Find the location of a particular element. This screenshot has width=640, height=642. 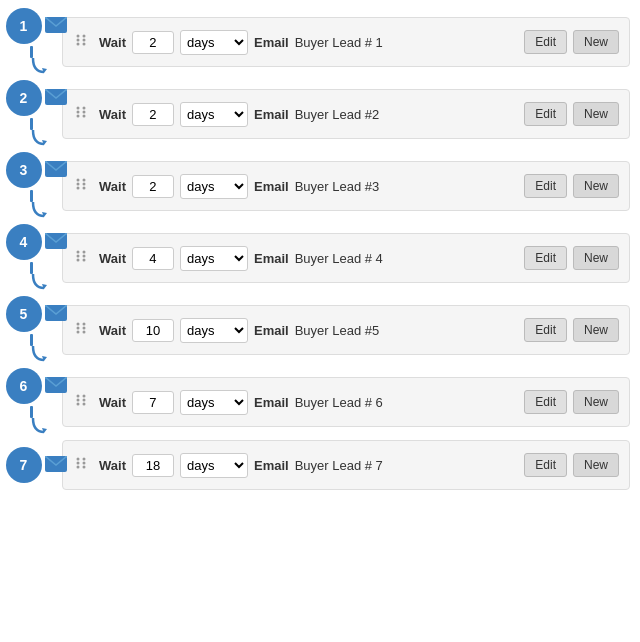

step-circle-2: 2 is located at coordinates (24, 98).